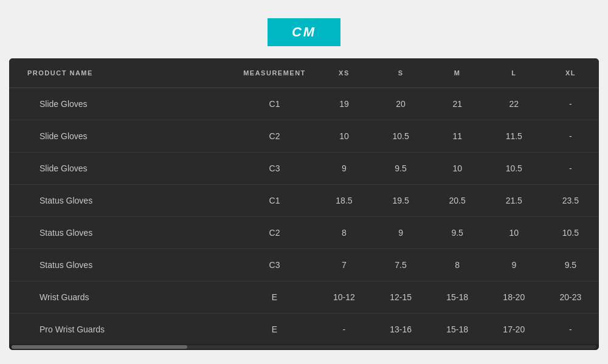 This screenshot has width=608, height=364. Describe the element at coordinates (401, 73) in the screenshot. I see `col-header-s: S` at that location.